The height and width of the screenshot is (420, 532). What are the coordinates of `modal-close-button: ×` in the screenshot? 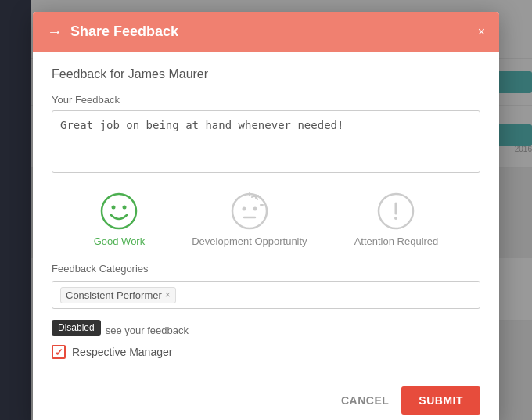 It's located at (482, 32).